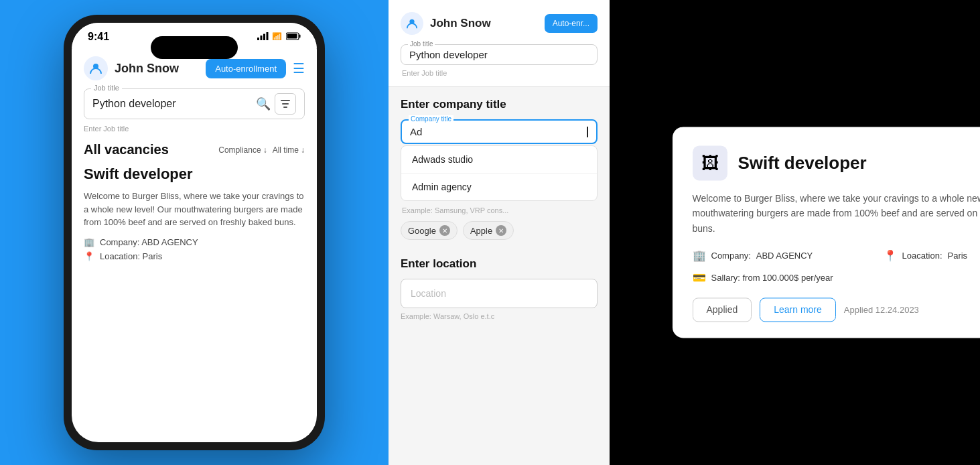  Describe the element at coordinates (194, 209) in the screenshot. I see `job-card-desc-phone: Welcome to Burger Bliss, where we take y…` at that location.